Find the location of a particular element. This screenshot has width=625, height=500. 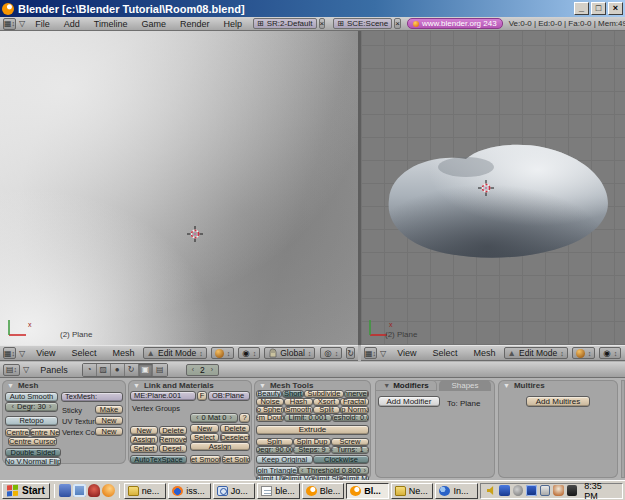

degr-field: Degr: 30 is located at coordinates (32, 407).